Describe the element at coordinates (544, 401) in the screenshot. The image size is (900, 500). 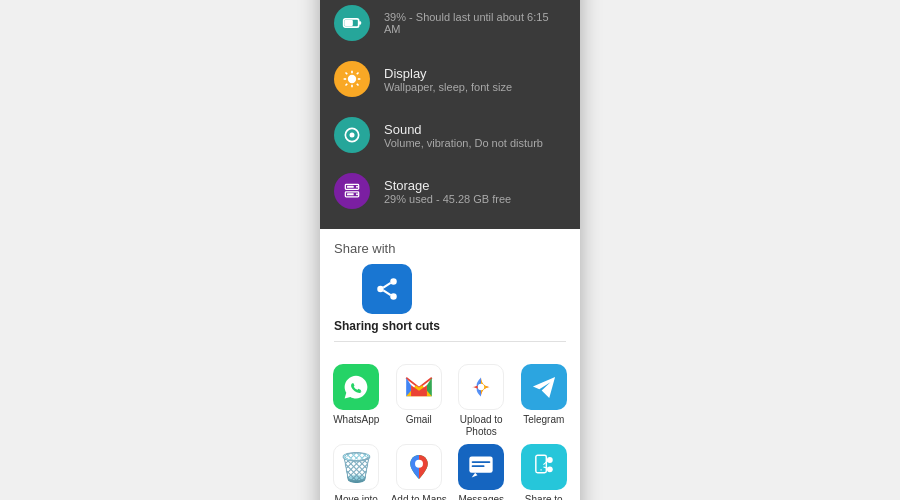
I see `app-item-telegram: Telegram` at that location.